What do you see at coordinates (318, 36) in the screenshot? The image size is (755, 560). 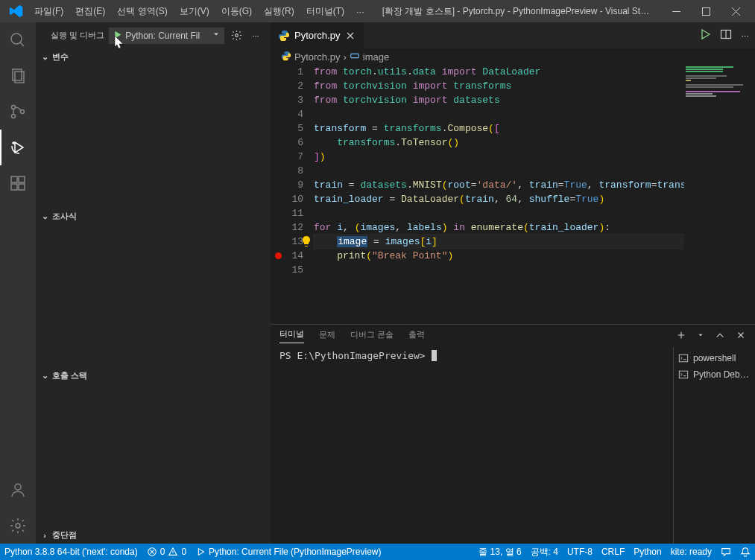 I see `editor-tab: Pytorch.py` at bounding box center [318, 36].